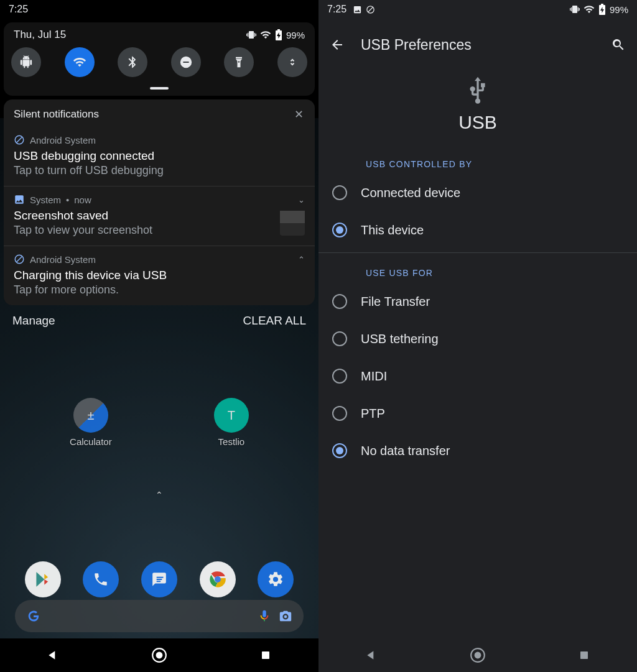  I want to click on status-icons: 99%, so click(276, 35).